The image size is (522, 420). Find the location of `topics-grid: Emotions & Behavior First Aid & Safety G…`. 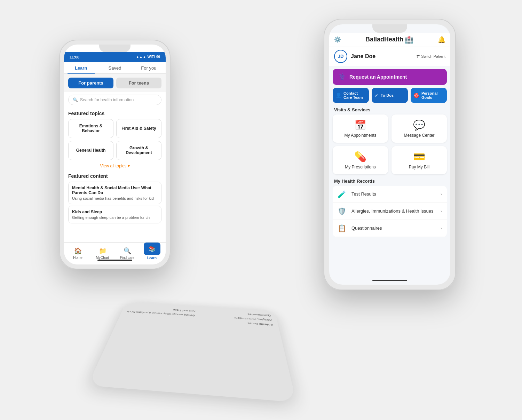

topics-grid: Emotions & Behavior First Aid & Safety G… is located at coordinates (115, 140).